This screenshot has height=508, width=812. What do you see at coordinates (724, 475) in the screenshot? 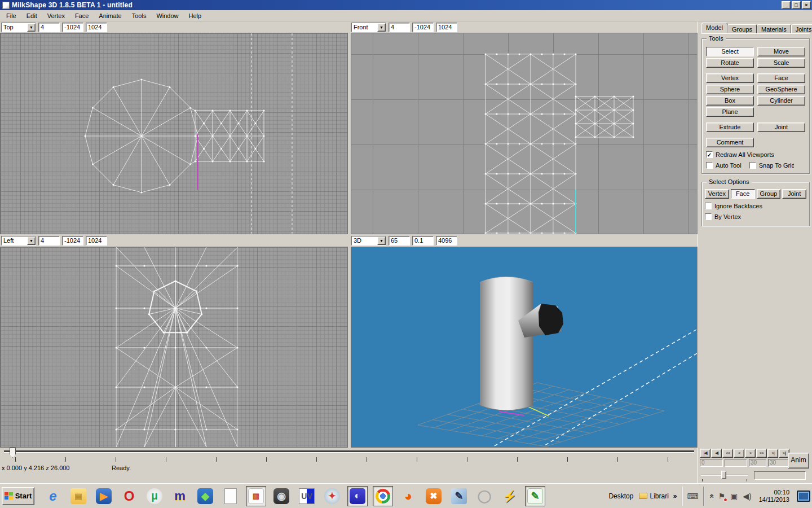
I see `anim-speed-slider-handle` at bounding box center [724, 475].